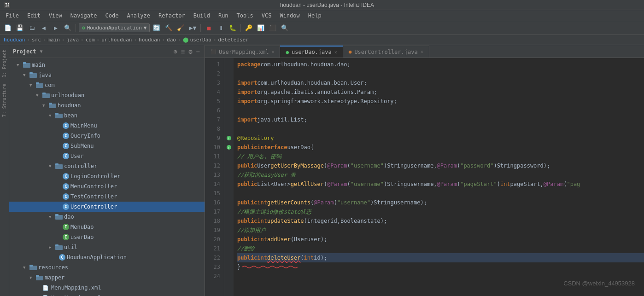  Describe the element at coordinates (107, 166) in the screenshot. I see `tree-item-controller: ▼ controller` at that location.